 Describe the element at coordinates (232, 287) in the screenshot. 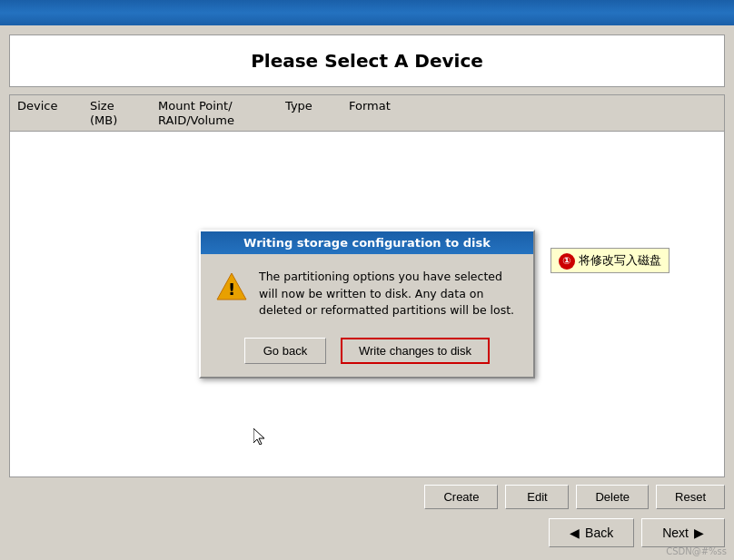

I see `warning-icon: !` at that location.